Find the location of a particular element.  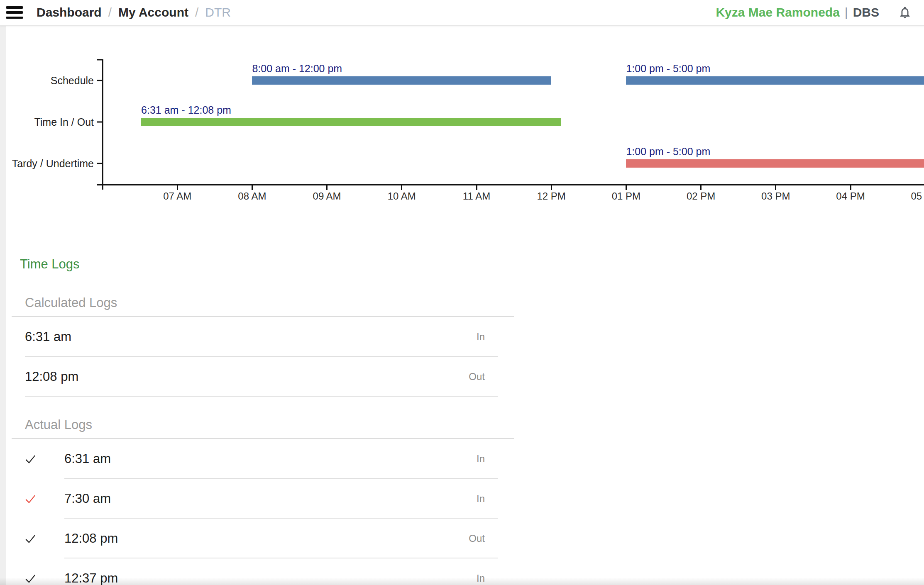

chart-bar-tardy-undertime is located at coordinates (775, 163).